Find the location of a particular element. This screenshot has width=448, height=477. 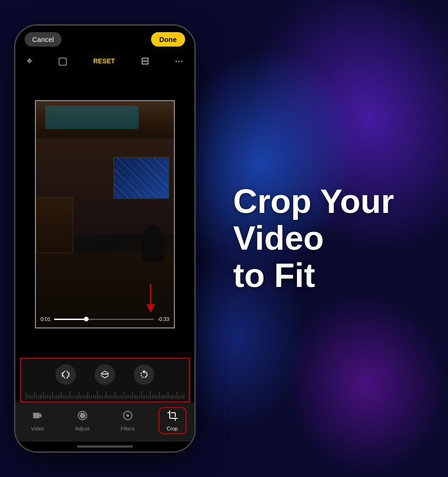

time-end: -0:33 is located at coordinates (163, 319).